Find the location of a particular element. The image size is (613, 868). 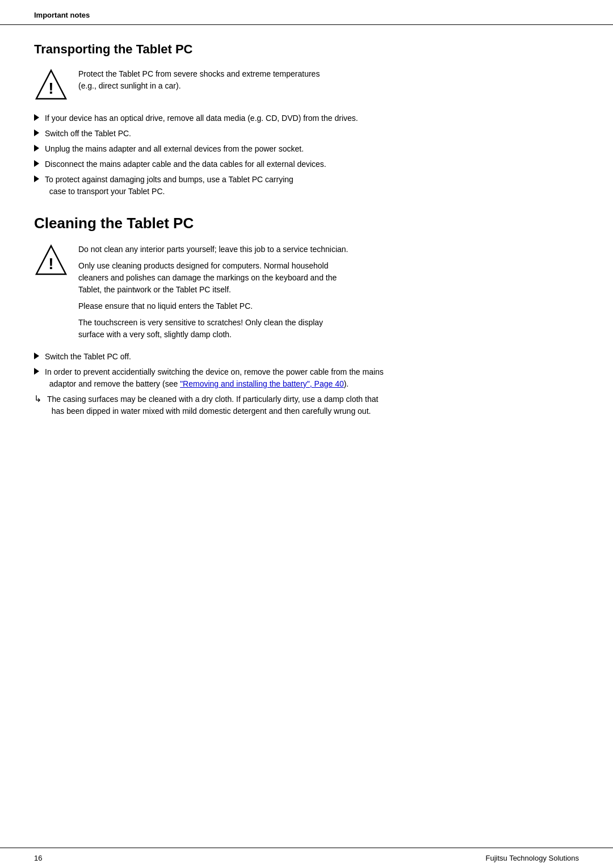

bullet-text: The casing surfaces may be cleaned with … is located at coordinates (212, 405).